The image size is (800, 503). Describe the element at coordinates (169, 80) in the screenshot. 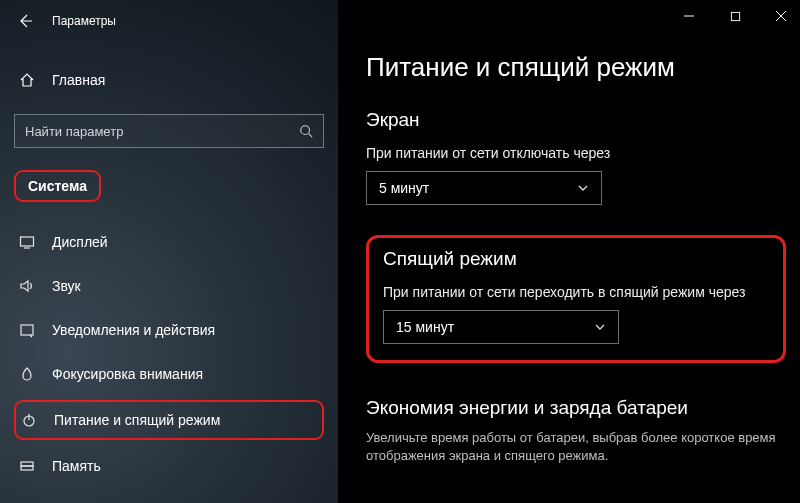

I see `sidebar-home: Главная` at that location.